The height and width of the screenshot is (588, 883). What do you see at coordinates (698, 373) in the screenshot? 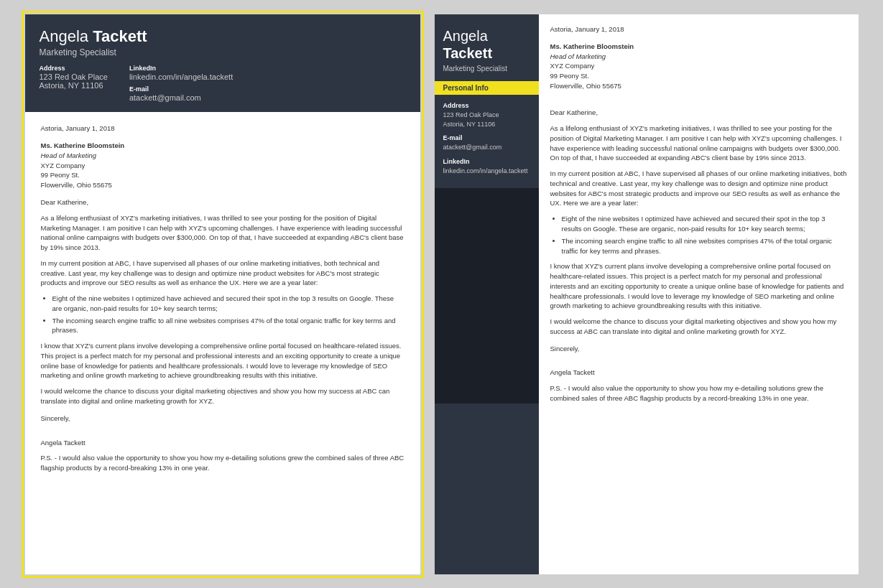
I see `right-signature: Angela Tackett` at bounding box center [698, 373].